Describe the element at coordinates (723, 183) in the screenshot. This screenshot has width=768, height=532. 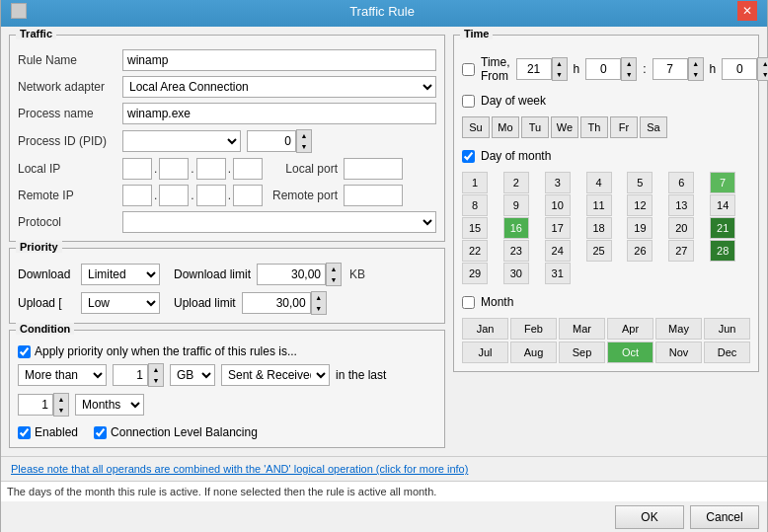
I see `cal-day-7: 7` at that location.